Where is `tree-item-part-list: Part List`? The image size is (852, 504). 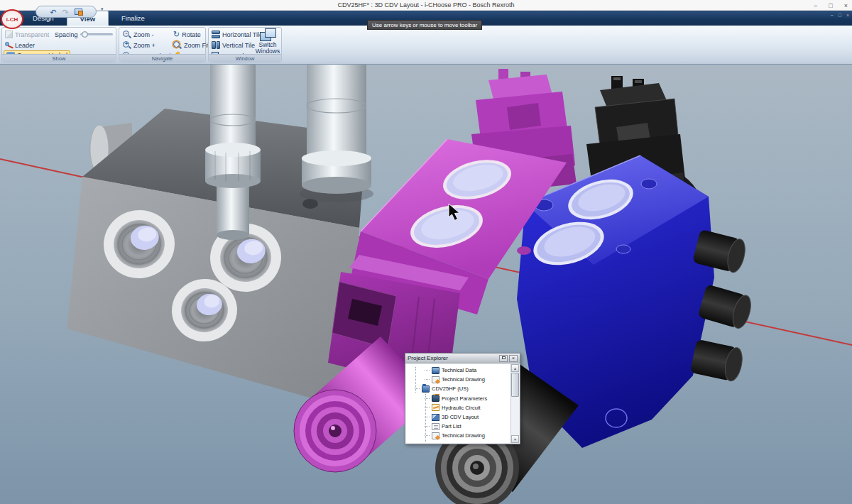 tree-item-part-list: Part List is located at coordinates (459, 426).